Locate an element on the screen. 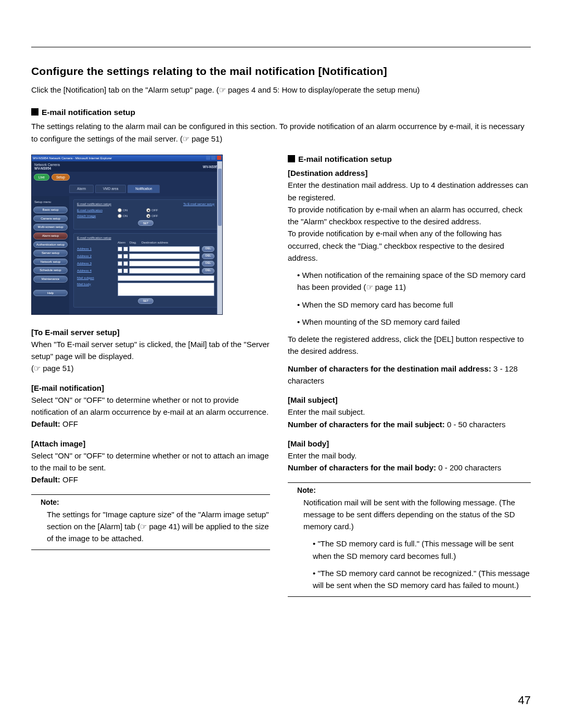  page-title: Configure the settings relating to the m… is located at coordinates (281, 71).